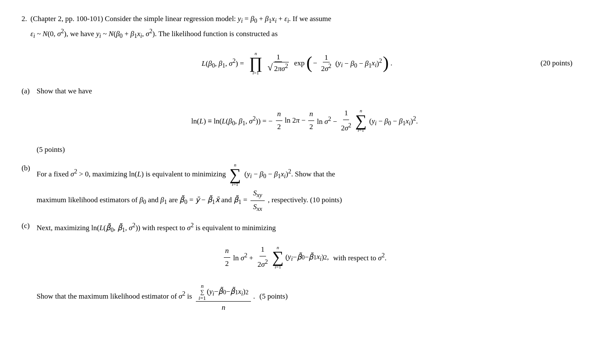 The width and height of the screenshot is (594, 364). Describe the element at coordinates (29, 169) in the screenshot. I see `part-b-label: (b)` at that location.